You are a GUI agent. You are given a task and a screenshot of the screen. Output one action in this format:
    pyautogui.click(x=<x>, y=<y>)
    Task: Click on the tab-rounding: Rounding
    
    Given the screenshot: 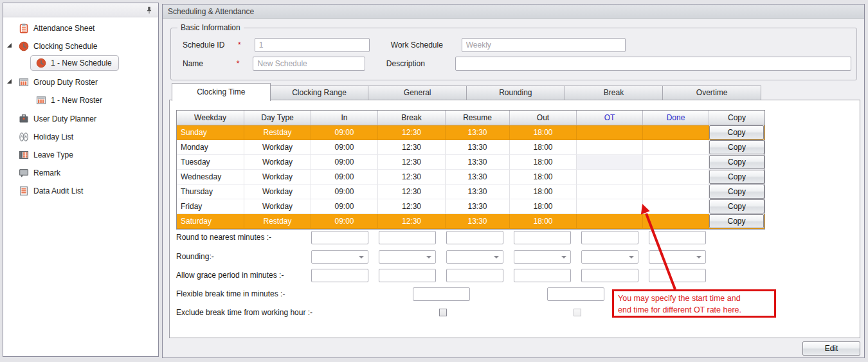 What is the action you would take?
    pyautogui.click(x=516, y=93)
    